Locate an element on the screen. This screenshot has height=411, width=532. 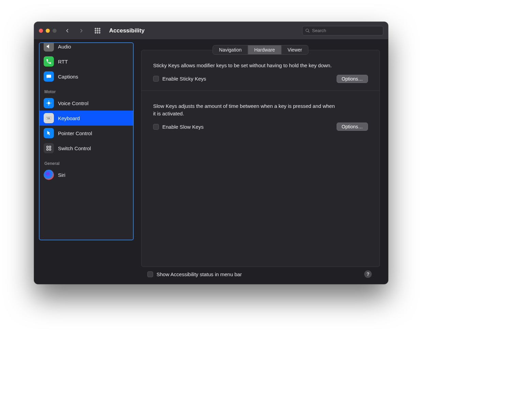
tab-viewer: Viewer is located at coordinates (295, 50).